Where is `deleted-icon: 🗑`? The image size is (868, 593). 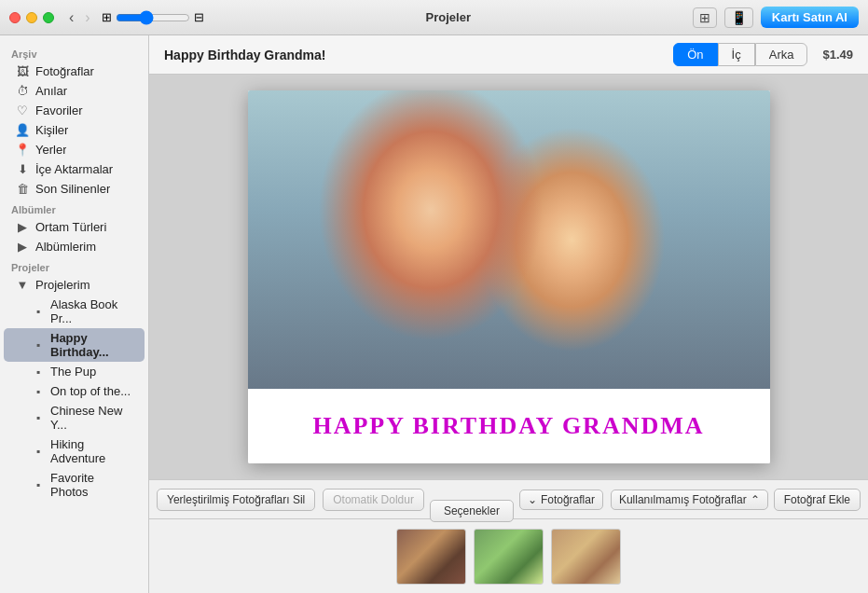 deleted-icon: 🗑 is located at coordinates (22, 188).